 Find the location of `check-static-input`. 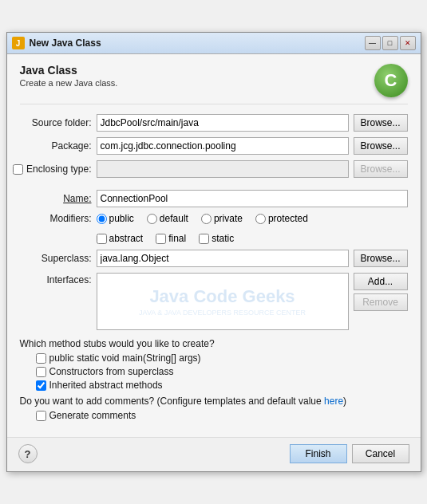

check-static-input is located at coordinates (204, 239).